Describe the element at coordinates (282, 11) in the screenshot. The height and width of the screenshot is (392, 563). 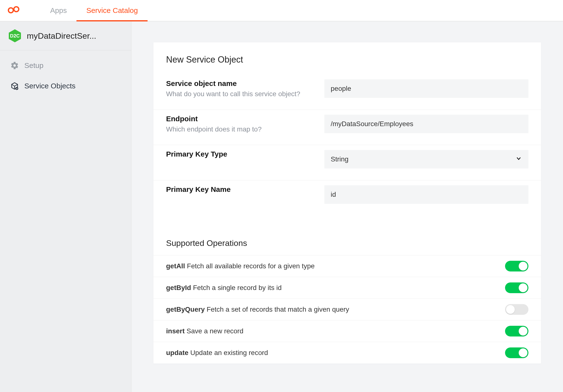
I see `top-nav: Apps Service Catalog` at that location.